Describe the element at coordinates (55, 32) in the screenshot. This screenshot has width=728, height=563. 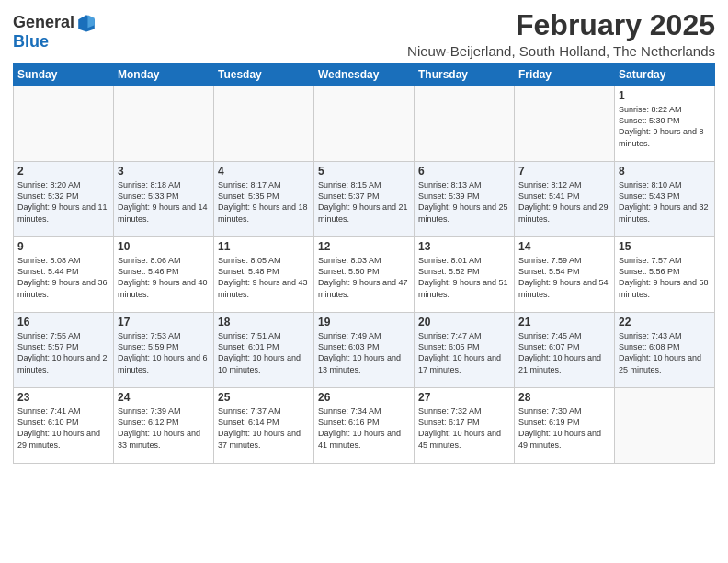
I see `logo: General Blue` at that location.